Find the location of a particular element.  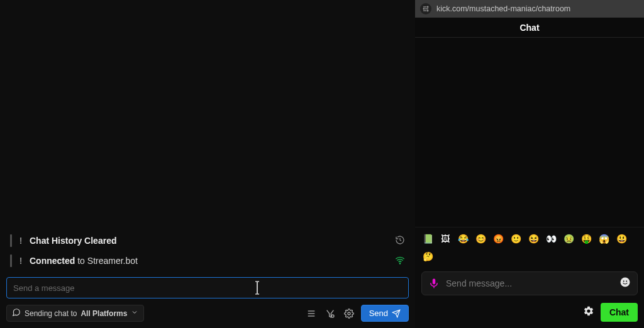

emote-item: 😃 is located at coordinates (621, 239).